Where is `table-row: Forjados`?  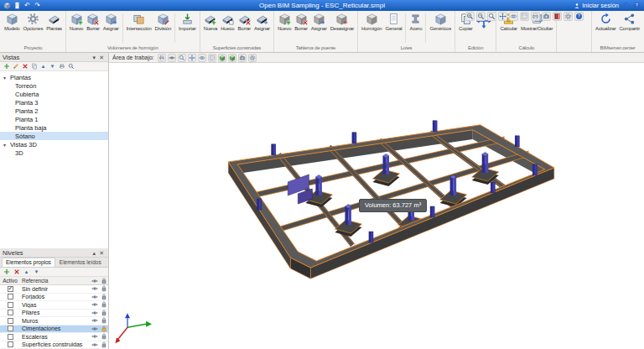 table-row: Forjados is located at coordinates (54, 298).